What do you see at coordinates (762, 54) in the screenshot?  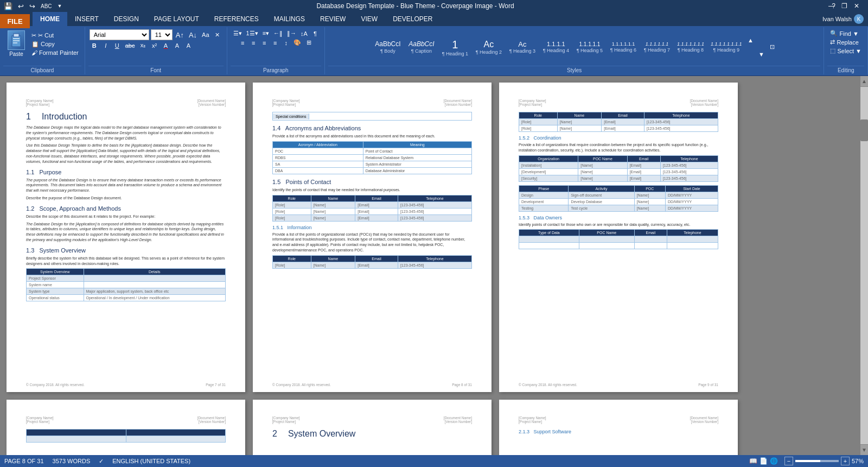 I see `styles-scroll-down: ▼` at bounding box center [762, 54].